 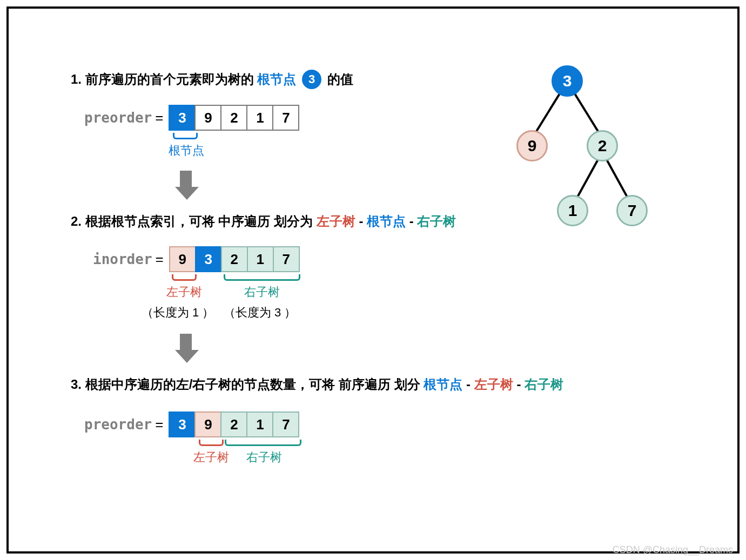 What do you see at coordinates (182, 424) in the screenshot?
I see `preorder2-cell-0: 3` at bounding box center [182, 424].